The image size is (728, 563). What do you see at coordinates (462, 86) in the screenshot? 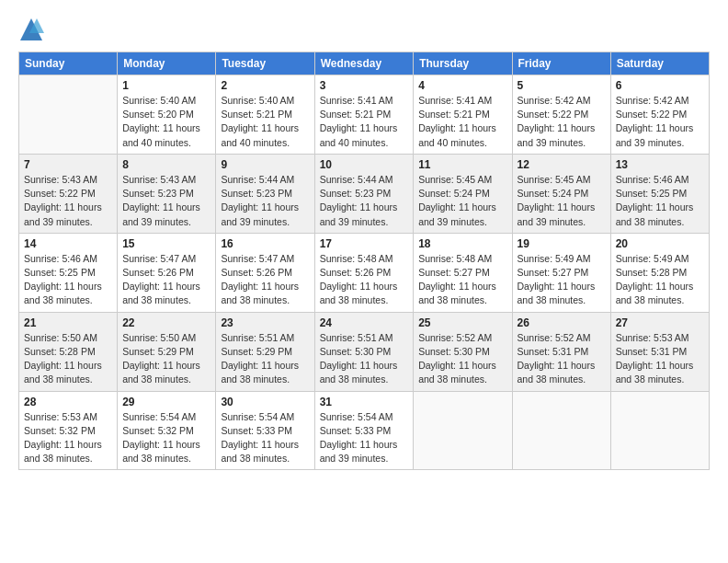
I see `day-number: 4` at bounding box center [462, 86].